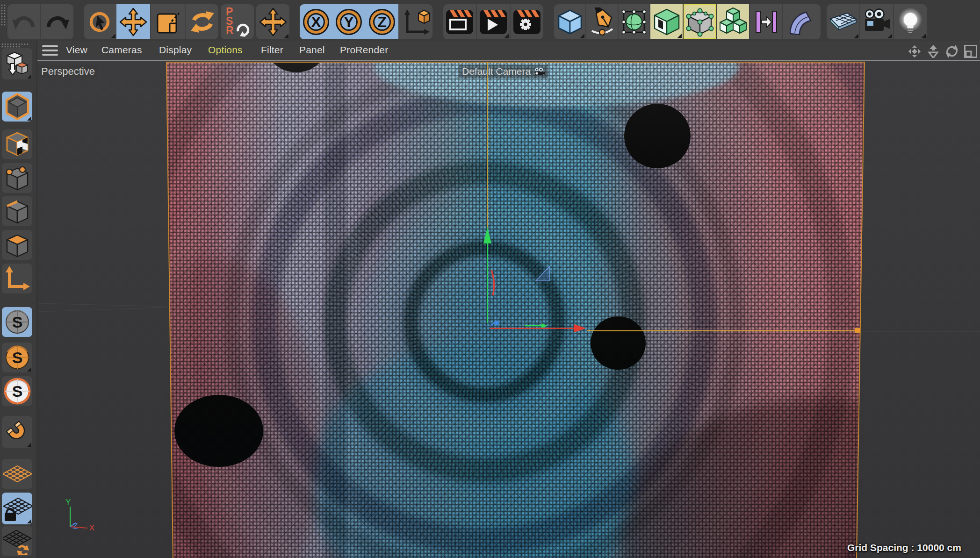 The height and width of the screenshot is (558, 980). I want to click on svg-text: Y, so click(349, 22).